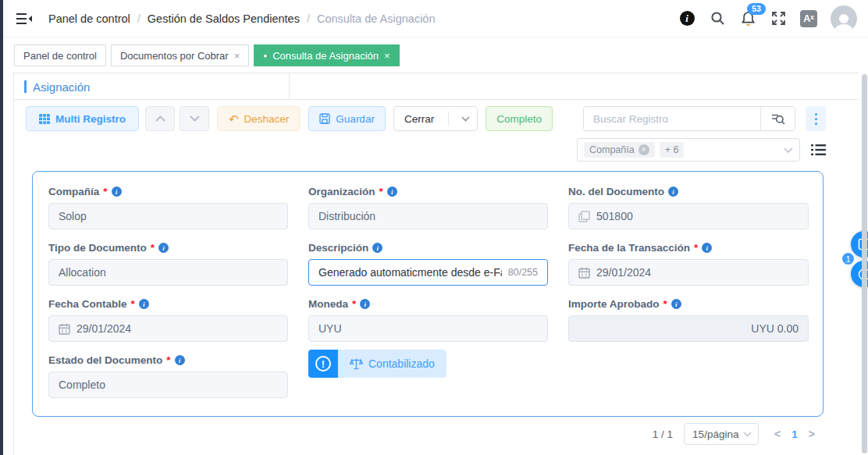 The width and height of the screenshot is (868, 455). I want to click on undo-button: ↶ Deshacer, so click(259, 119).